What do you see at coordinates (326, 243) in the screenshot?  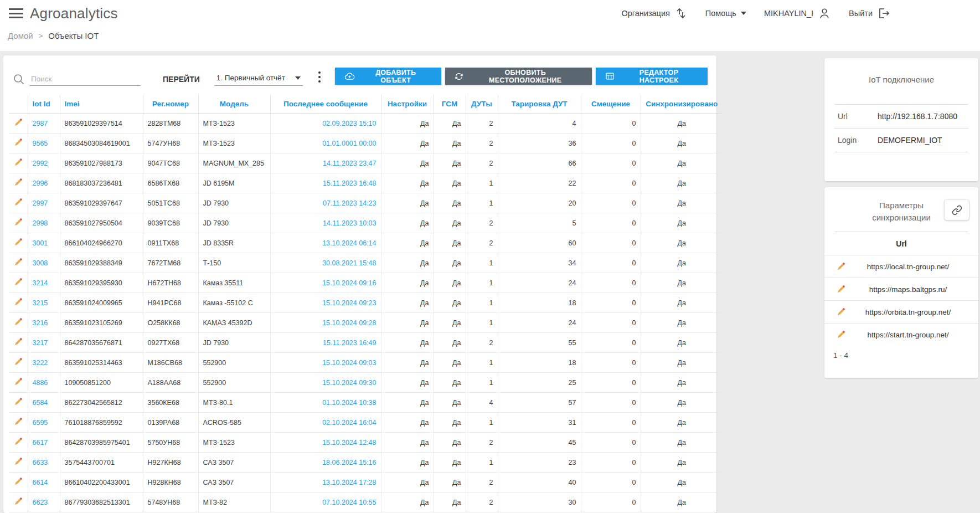 I see `last-message-link: 13.10.2024 06:14` at bounding box center [326, 243].